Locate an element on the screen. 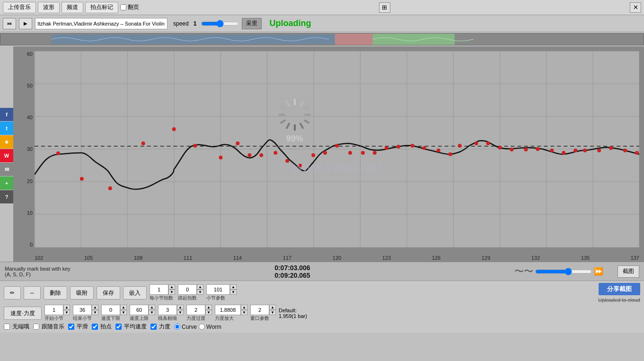  waveform-btn: 波形 is located at coordinates (49, 8).